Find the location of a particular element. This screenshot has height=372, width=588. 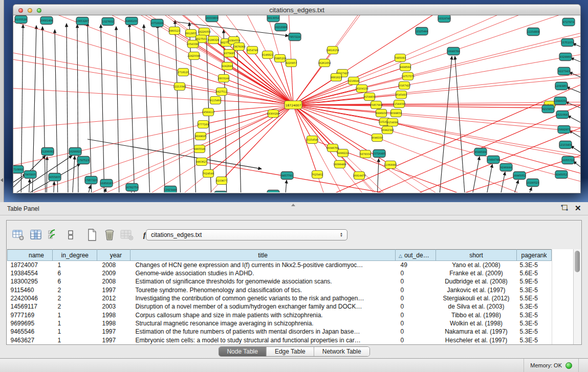

graph-node: 8912955 is located at coordinates (191, 34).